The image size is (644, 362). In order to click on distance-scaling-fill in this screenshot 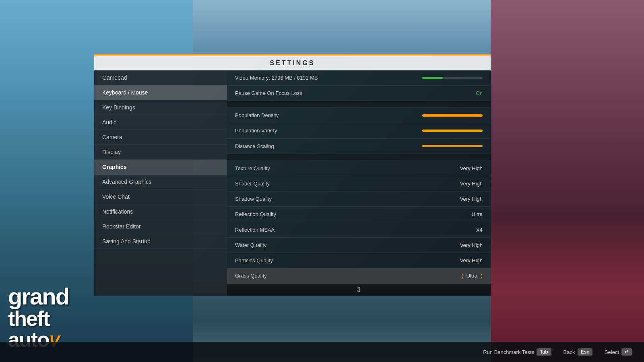, I will do `click(452, 146)`.